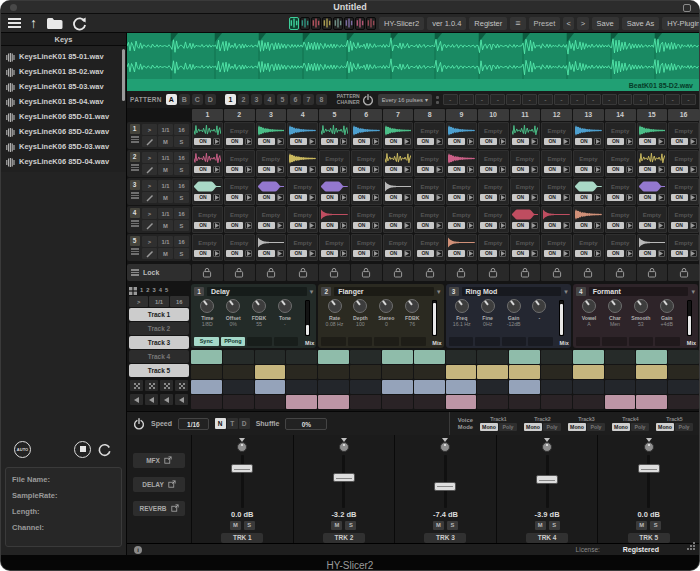 The width and height of the screenshot is (700, 571). I want to click on track-length-button: 16, so click(182, 242).